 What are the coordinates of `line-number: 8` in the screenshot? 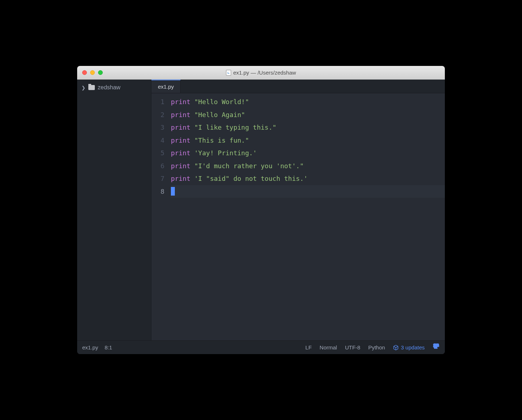 It's located at (158, 192).